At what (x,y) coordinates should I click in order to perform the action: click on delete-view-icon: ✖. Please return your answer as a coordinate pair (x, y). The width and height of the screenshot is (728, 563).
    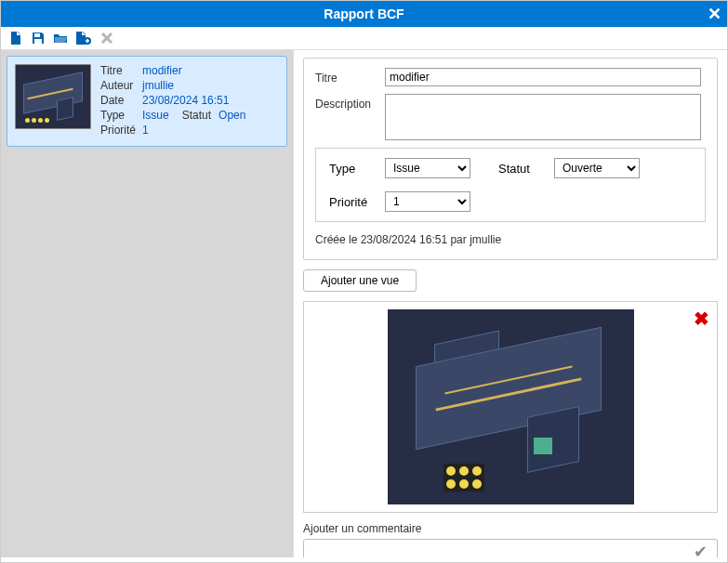
    Looking at the image, I should click on (701, 319).